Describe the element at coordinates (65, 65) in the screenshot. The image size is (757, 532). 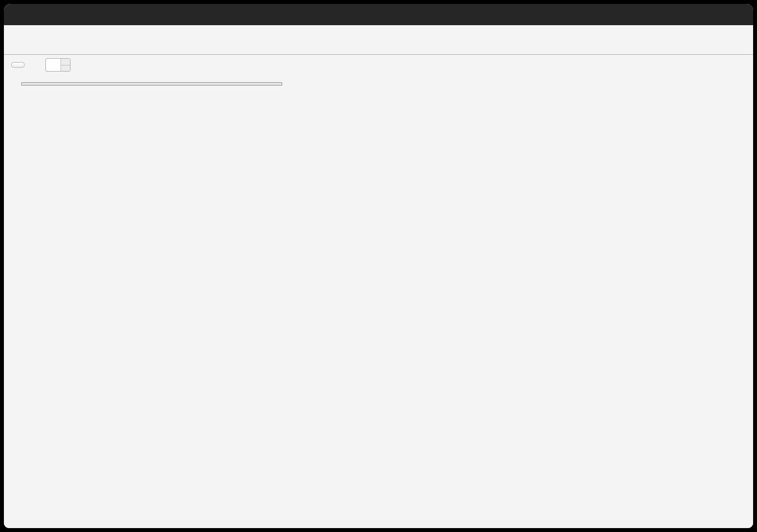
I see `spin-buttons` at that location.